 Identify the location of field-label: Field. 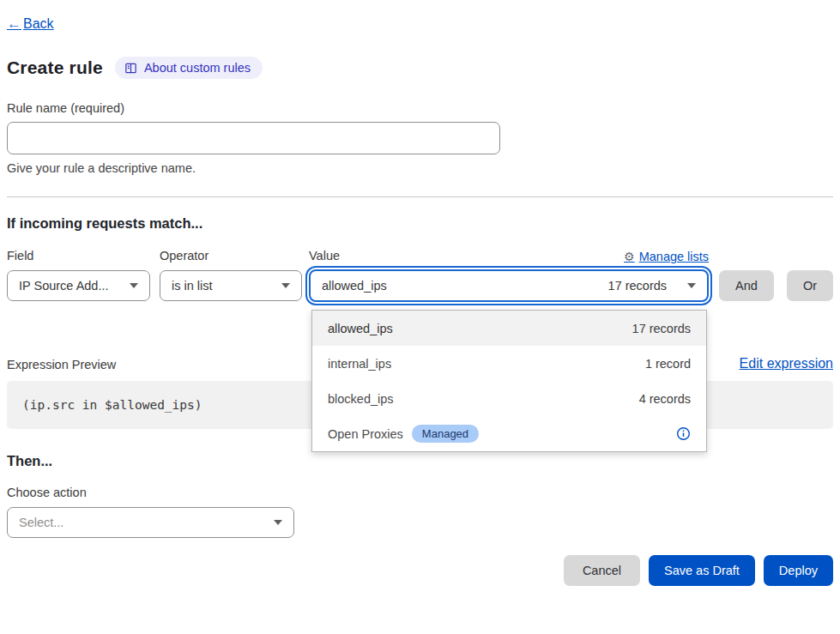
(79, 257).